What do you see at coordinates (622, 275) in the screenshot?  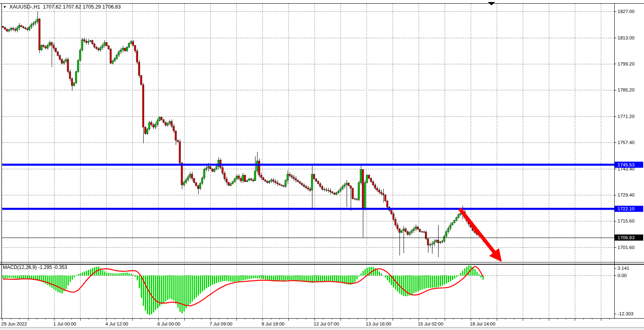 I see `macd-axis-label: 0.00` at bounding box center [622, 275].